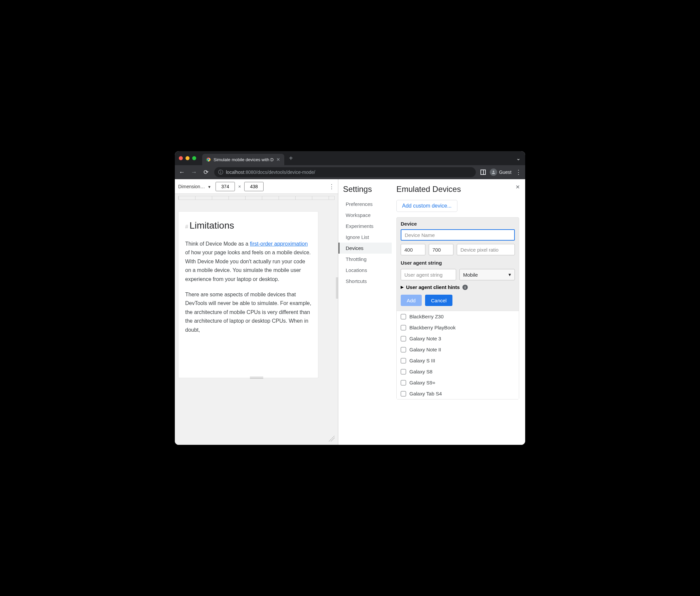  Describe the element at coordinates (486, 250) in the screenshot. I see `device-pixel-ratio-input` at that location.